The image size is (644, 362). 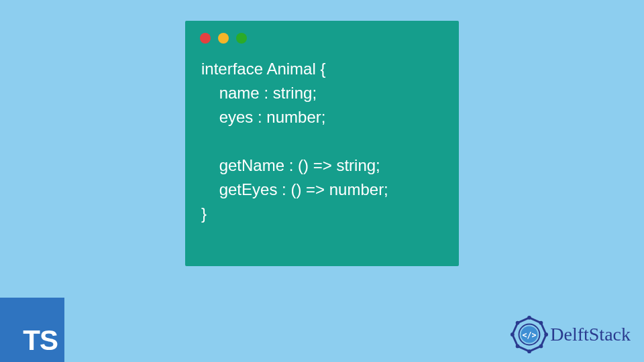 I want to click on delftstack-logo: </> DelftStack, so click(x=570, y=335).